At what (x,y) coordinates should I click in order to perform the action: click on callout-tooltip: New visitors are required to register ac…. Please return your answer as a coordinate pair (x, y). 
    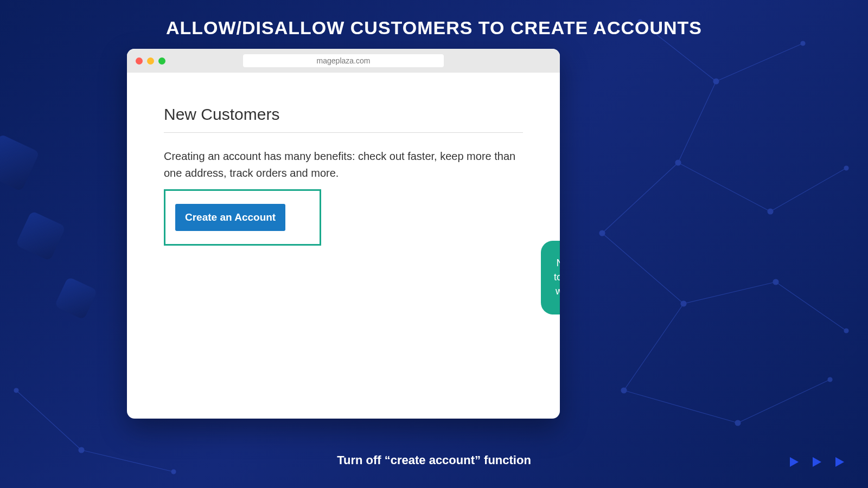
    Looking at the image, I should click on (550, 278).